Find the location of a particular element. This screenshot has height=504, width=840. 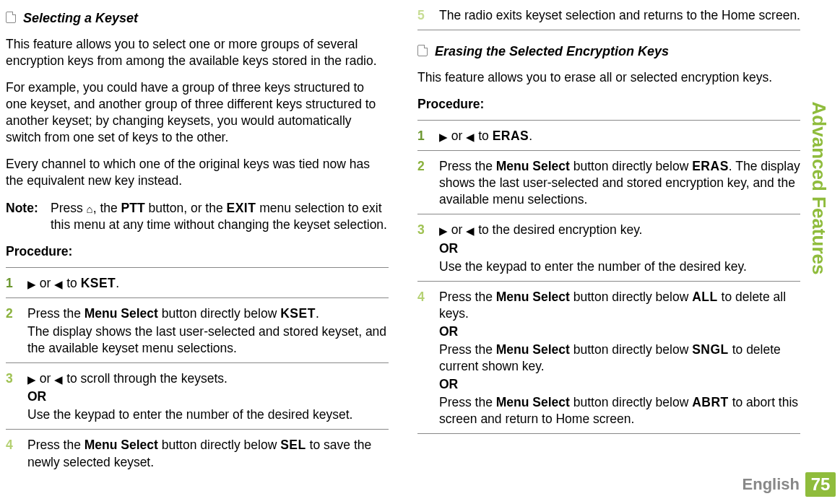

text: to scroll through the keysets. is located at coordinates (145, 378).